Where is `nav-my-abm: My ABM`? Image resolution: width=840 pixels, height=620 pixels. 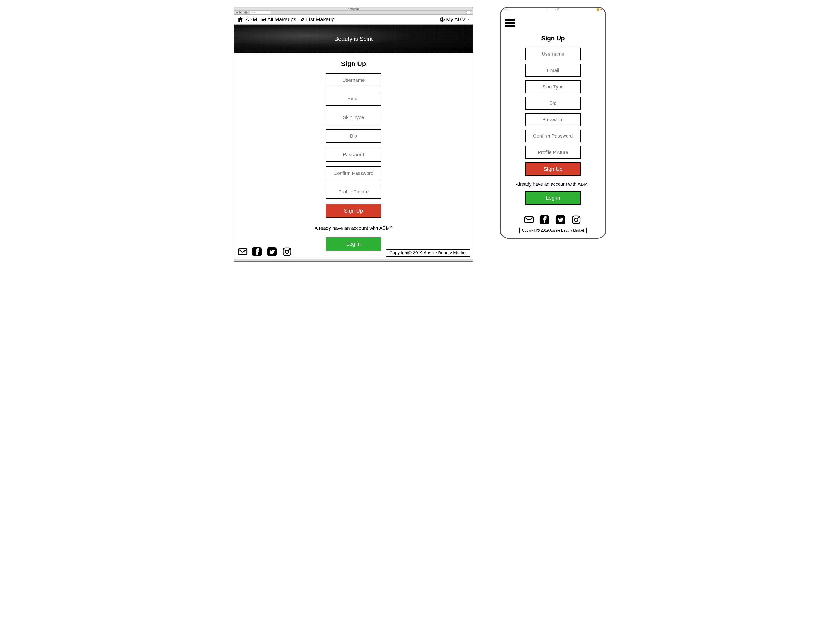
nav-my-abm: My ABM is located at coordinates (455, 20).